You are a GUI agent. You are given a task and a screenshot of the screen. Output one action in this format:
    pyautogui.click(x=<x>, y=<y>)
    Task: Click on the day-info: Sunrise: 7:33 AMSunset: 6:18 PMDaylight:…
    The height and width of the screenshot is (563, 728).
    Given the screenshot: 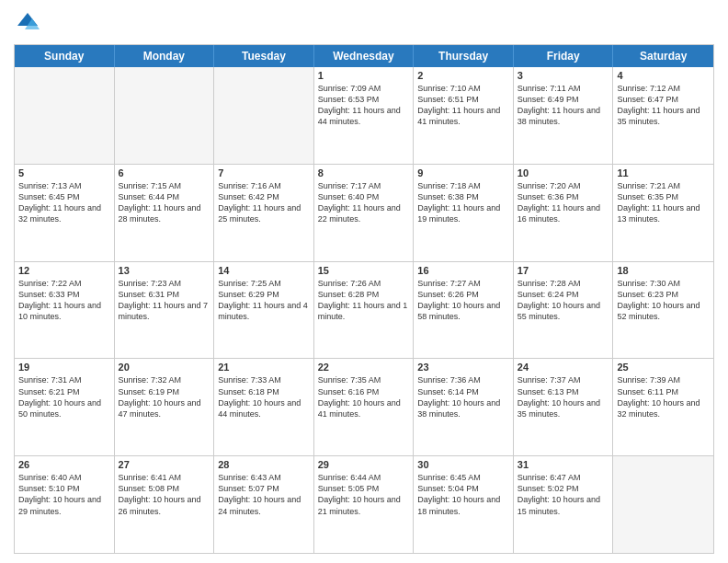 What is the action you would take?
    pyautogui.click(x=264, y=397)
    